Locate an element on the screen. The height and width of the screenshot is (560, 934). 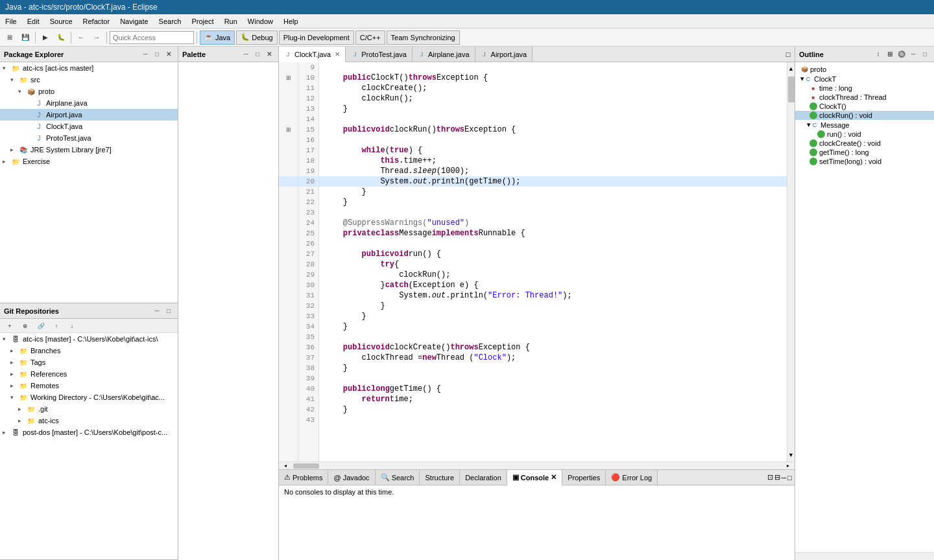
save-btn: 💾 is located at coordinates (25, 38).